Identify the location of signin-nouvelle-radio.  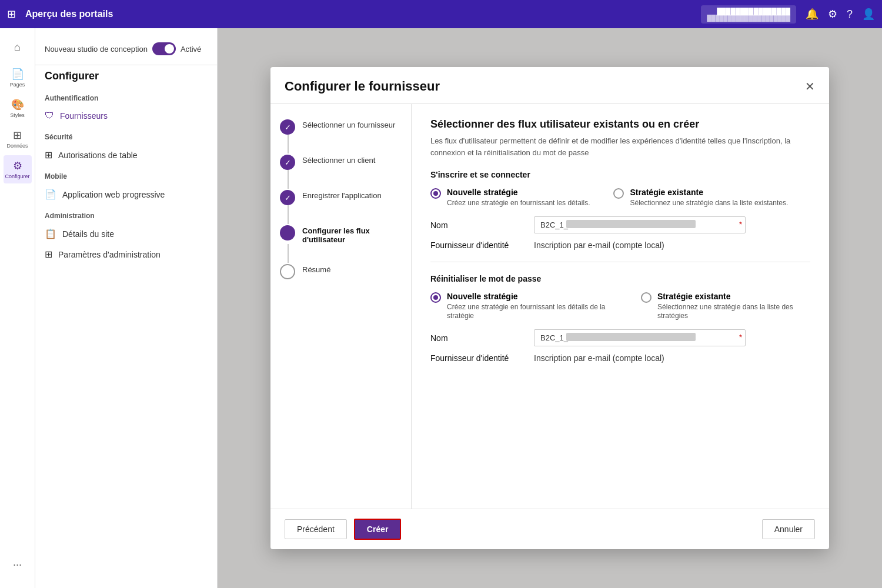
(436, 193).